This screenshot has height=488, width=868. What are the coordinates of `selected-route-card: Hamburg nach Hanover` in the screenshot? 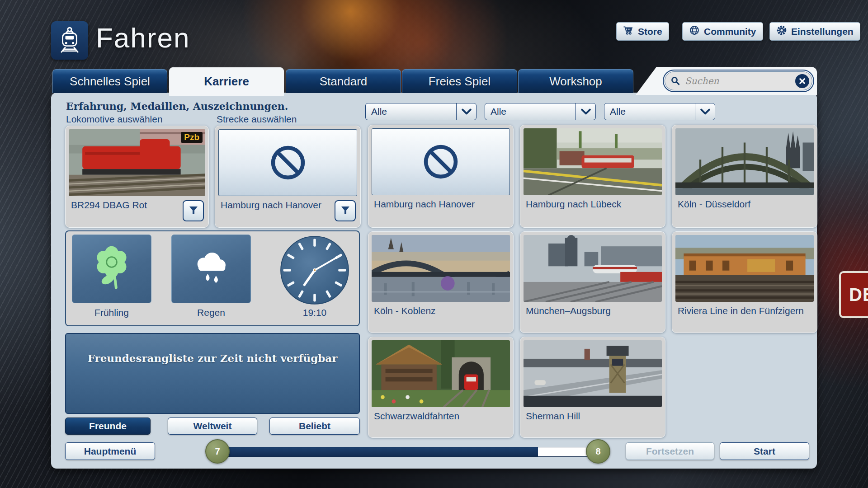 It's located at (288, 177).